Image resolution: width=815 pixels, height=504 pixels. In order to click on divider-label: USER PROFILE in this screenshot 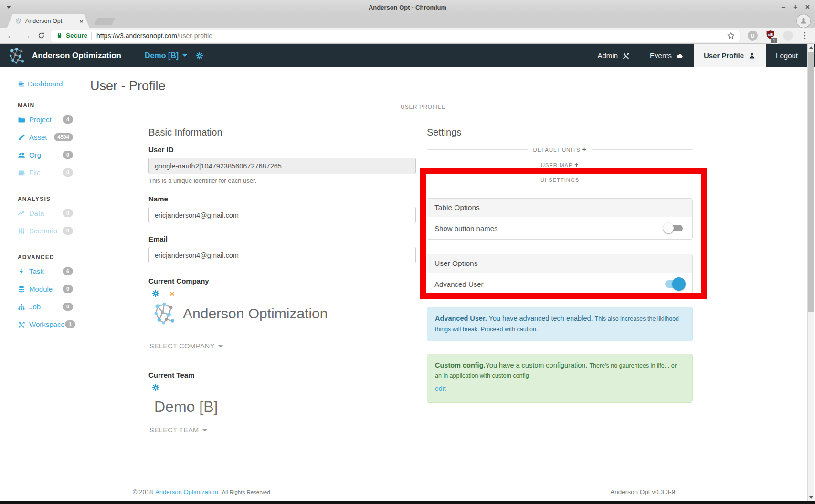, I will do `click(423, 107)`.